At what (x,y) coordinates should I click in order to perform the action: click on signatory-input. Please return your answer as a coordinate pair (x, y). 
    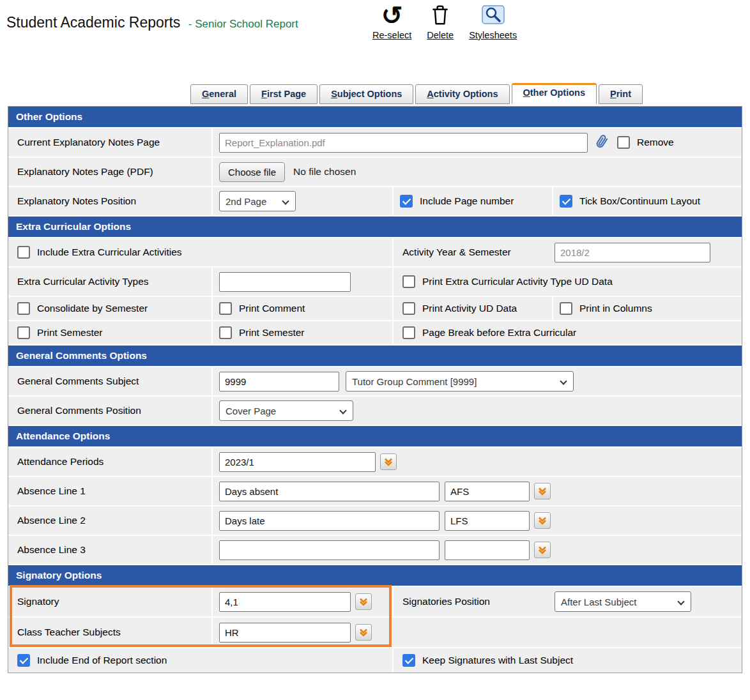
    Looking at the image, I should click on (285, 602).